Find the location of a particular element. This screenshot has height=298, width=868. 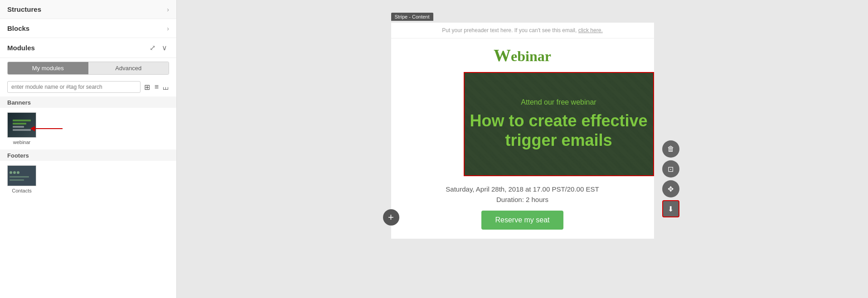

webinar-module-label: webinar is located at coordinates (22, 142).